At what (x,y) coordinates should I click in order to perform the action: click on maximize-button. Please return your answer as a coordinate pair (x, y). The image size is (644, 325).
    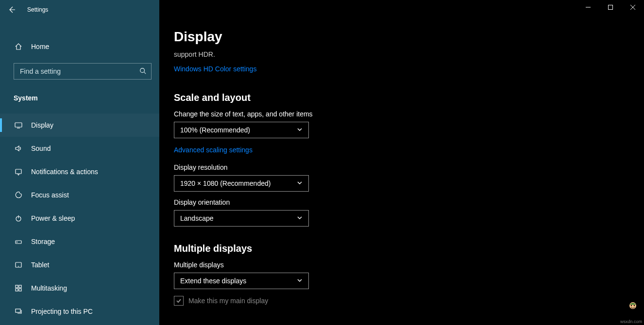
    Looking at the image, I should click on (610, 7).